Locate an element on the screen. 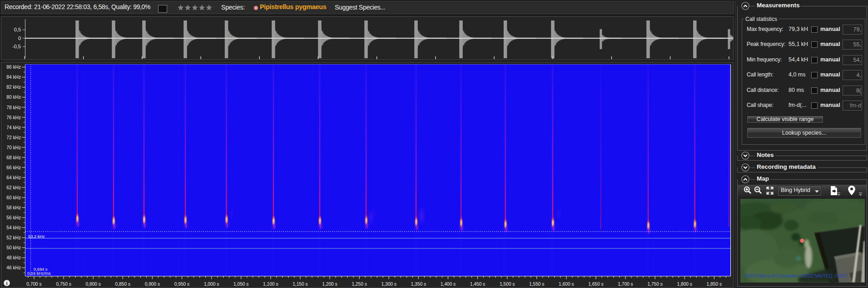 Image resolution: width=868 pixels, height=288 pixels. svg-text: 1,450 s is located at coordinates (478, 284).